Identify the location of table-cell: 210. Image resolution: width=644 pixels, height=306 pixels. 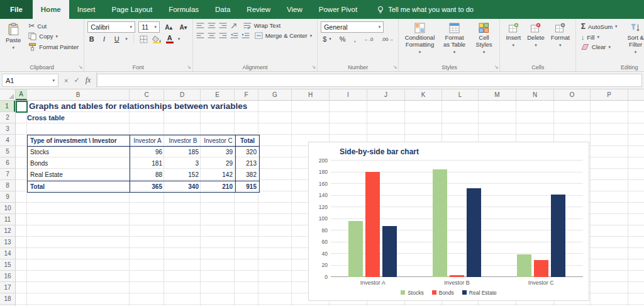
(218, 186).